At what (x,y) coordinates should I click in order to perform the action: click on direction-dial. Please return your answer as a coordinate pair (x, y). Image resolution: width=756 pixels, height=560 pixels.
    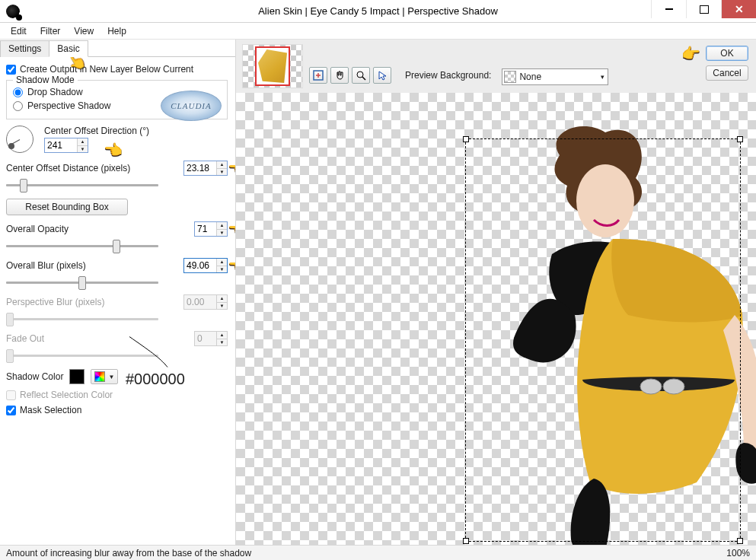
    Looking at the image, I should click on (20, 139).